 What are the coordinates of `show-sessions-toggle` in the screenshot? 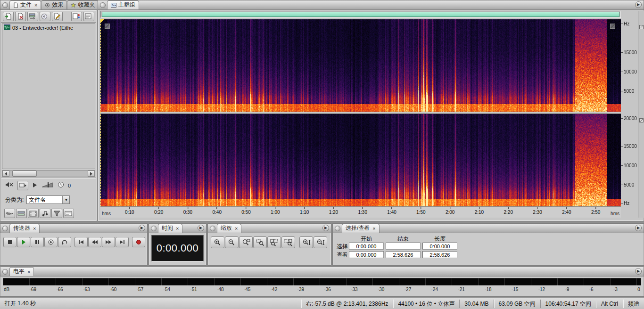 It's located at (22, 213).